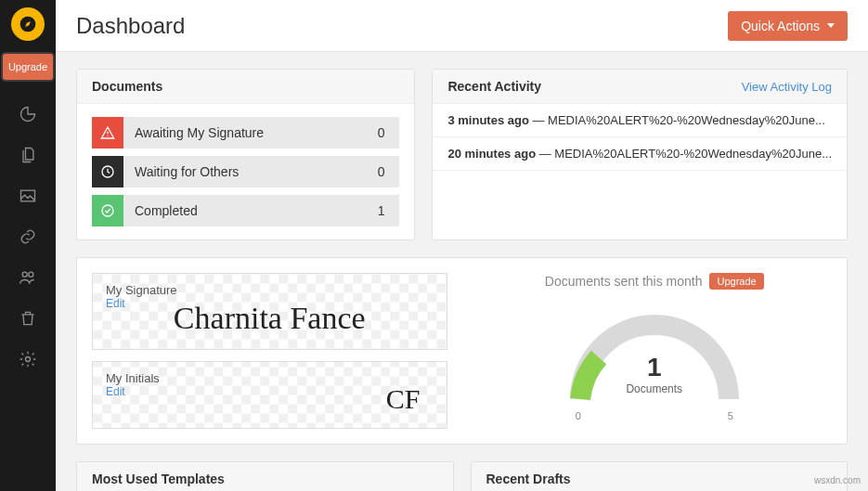 This screenshot has width=868, height=491. What do you see at coordinates (243, 172) in the screenshot?
I see `status-label: Waiting for Others` at bounding box center [243, 172].